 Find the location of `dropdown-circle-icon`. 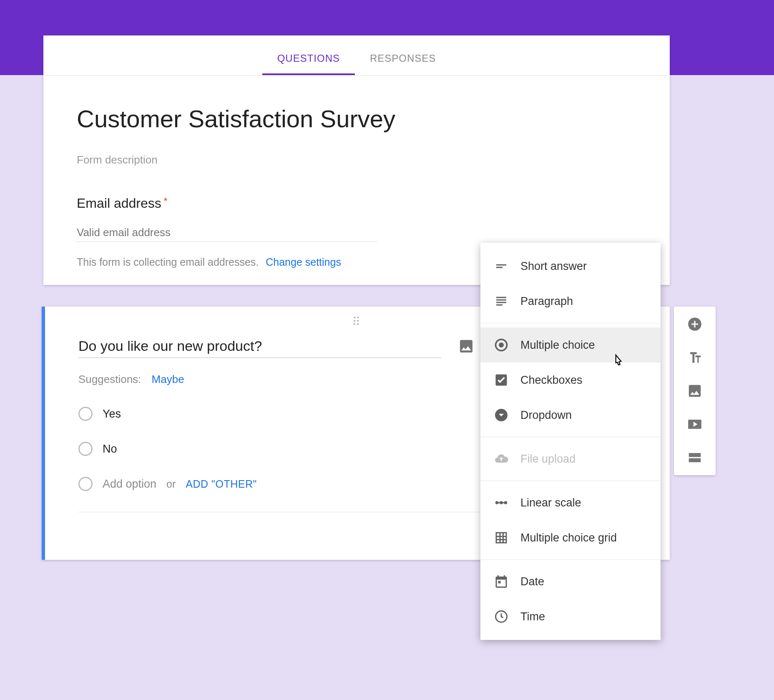

dropdown-circle-icon is located at coordinates (501, 415).